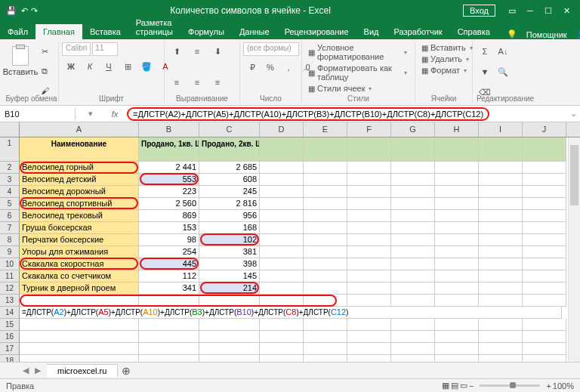 The width and height of the screenshot is (580, 392). Describe the element at coordinates (566, 11) in the screenshot. I see `close-icon: ✕` at that location.